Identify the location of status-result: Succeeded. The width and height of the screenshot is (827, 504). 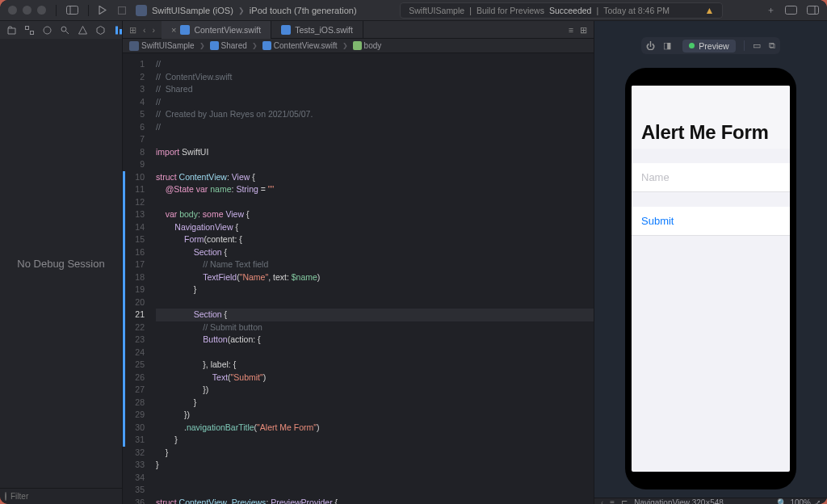
(570, 10).